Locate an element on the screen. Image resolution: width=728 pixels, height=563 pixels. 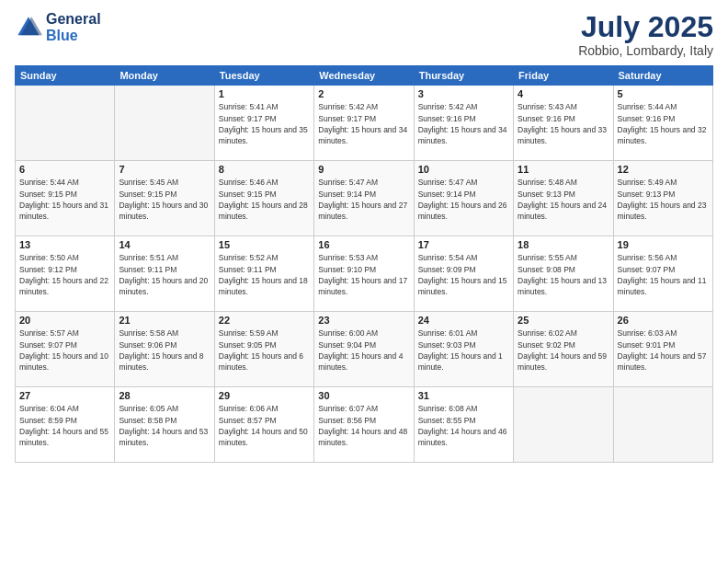
day-info: Sunrise: 6:04 AMSunset: 8:59 PMDaylight:… is located at coordinates (64, 425).